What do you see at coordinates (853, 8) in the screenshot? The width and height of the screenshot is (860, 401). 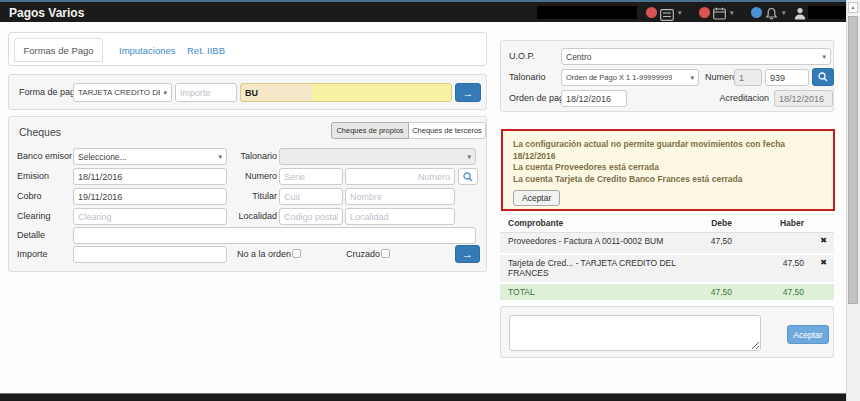 I see `scroll-up-button: ▲` at bounding box center [853, 8].